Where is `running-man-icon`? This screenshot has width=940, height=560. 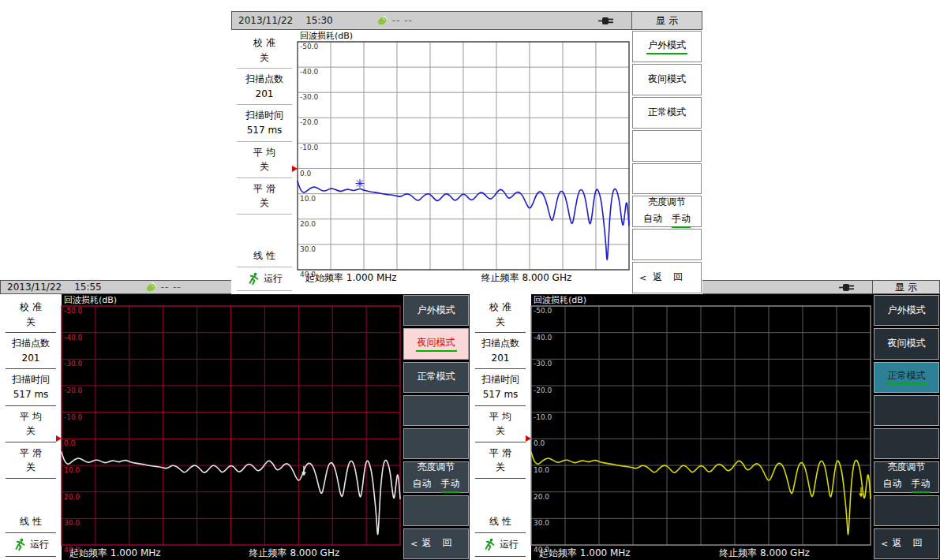
running-man-icon is located at coordinates (489, 544).